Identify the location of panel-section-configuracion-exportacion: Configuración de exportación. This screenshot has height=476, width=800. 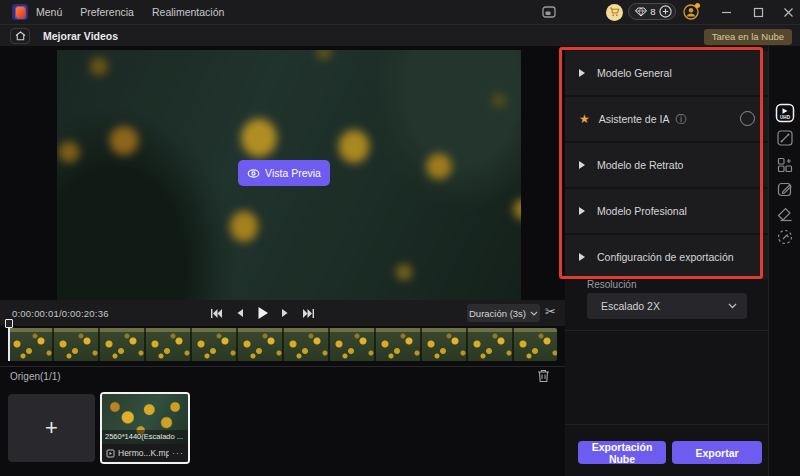
(666, 257).